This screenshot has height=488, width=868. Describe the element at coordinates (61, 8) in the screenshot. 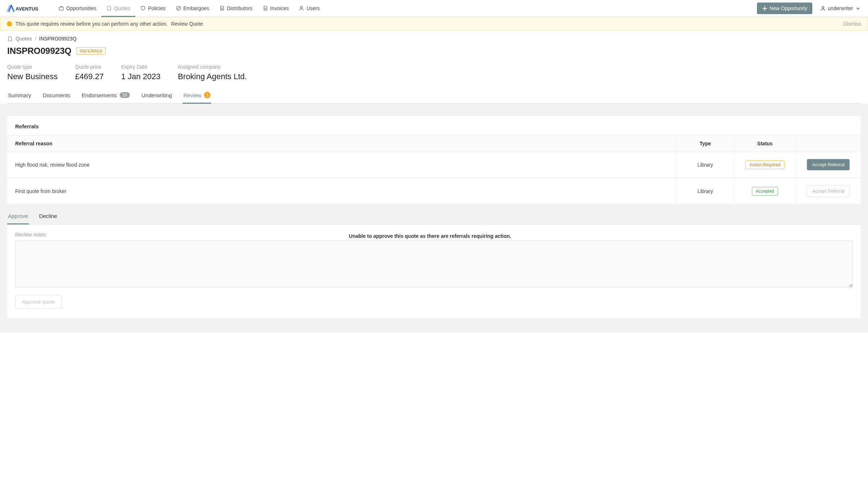

I see `briefcase-icon` at that location.